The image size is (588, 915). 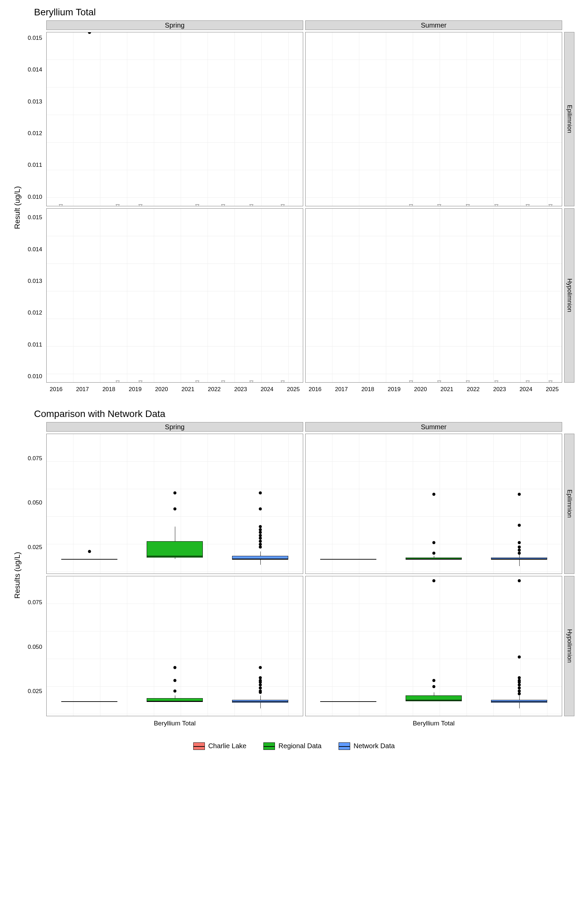 I want to click on xtick: 2019, so click(x=394, y=390).